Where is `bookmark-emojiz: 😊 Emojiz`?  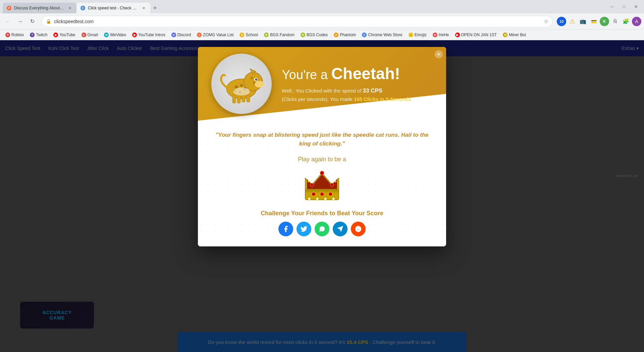 bookmark-emojiz: 😊 Emojiz is located at coordinates (418, 35).